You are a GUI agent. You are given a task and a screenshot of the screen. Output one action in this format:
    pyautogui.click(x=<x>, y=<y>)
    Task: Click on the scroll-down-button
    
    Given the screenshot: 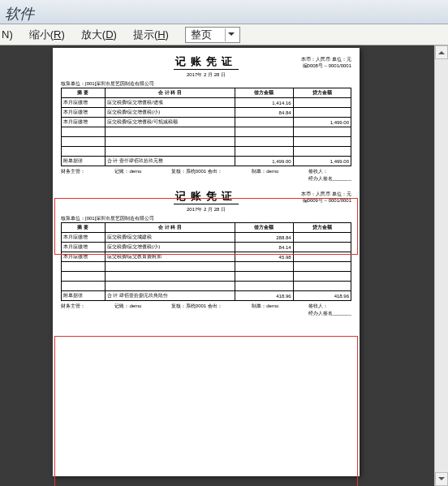 What is the action you would take?
    pyautogui.click(x=442, y=479)
    